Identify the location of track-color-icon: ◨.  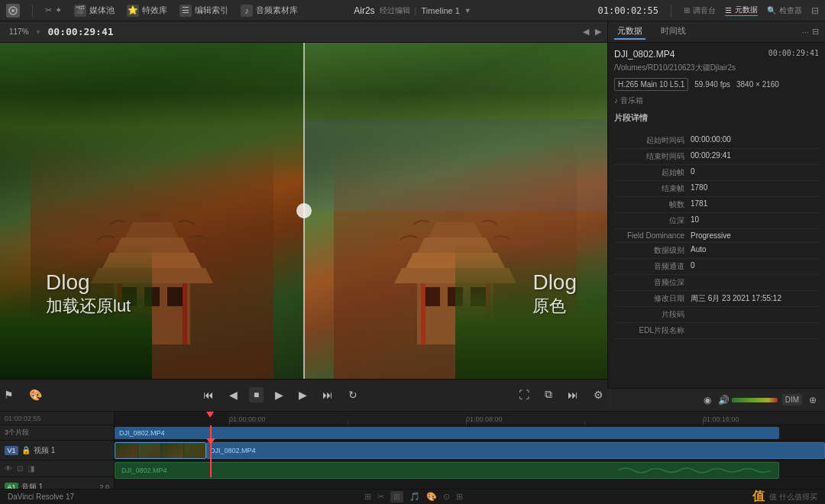
(31, 469).